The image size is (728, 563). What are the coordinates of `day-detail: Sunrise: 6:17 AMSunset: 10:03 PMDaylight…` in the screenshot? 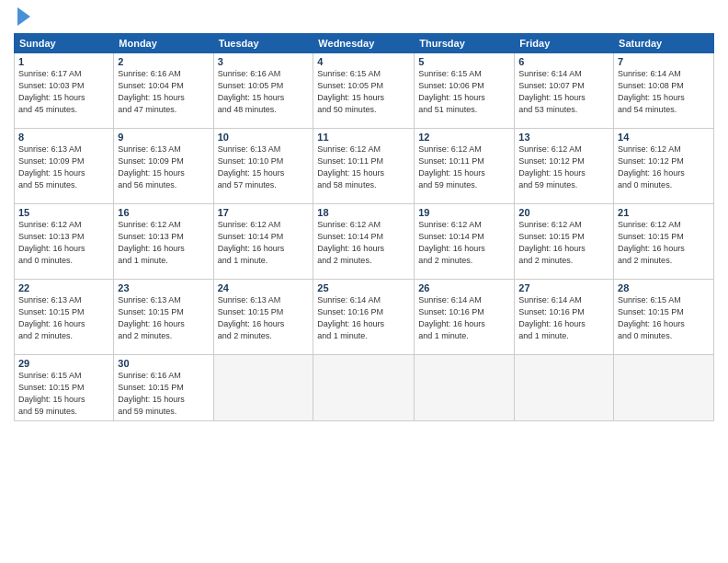 It's located at (64, 92).